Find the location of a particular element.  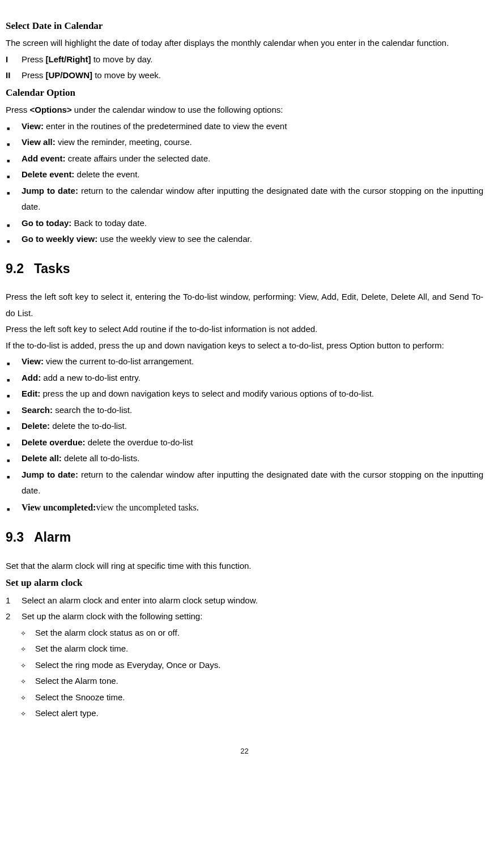

subitem-text: Set the alarm clock status as on or off. is located at coordinates (108, 633).